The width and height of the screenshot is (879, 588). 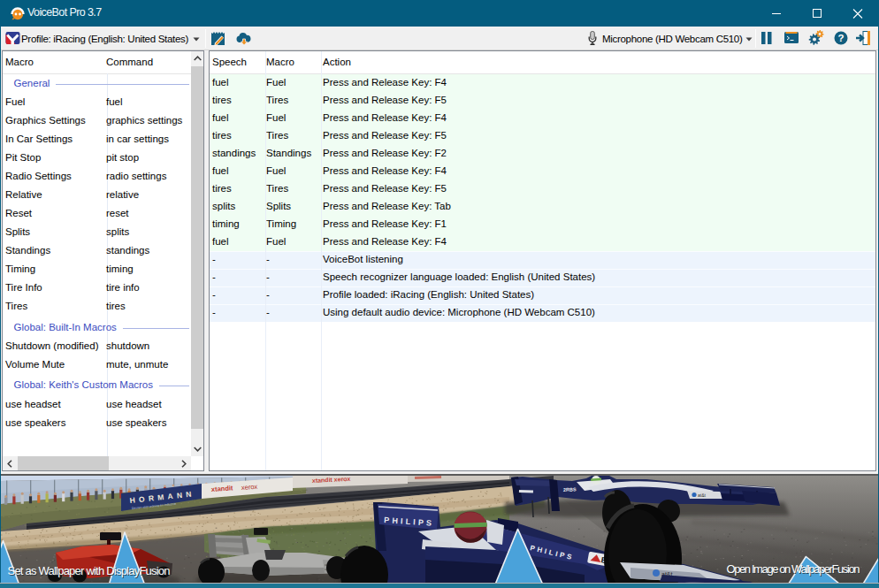 I want to click on svg-text: xerox, so click(x=249, y=487).